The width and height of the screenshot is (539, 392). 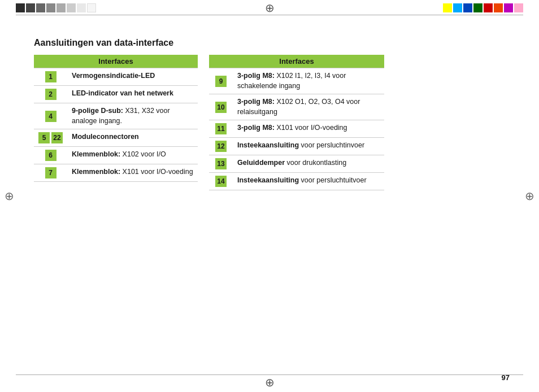 What do you see at coordinates (116, 95) in the screenshot?
I see `table-row: 2 LED-indicator van het netwerk` at bounding box center [116, 95].